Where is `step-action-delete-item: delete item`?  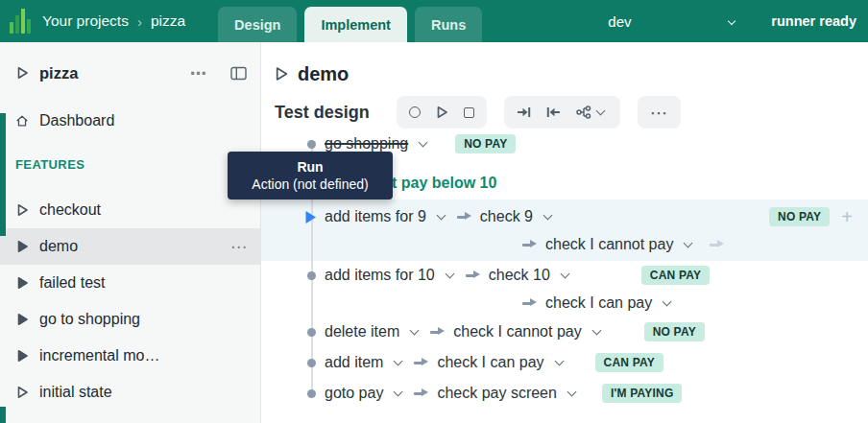
step-action-delete-item: delete item is located at coordinates (362, 332).